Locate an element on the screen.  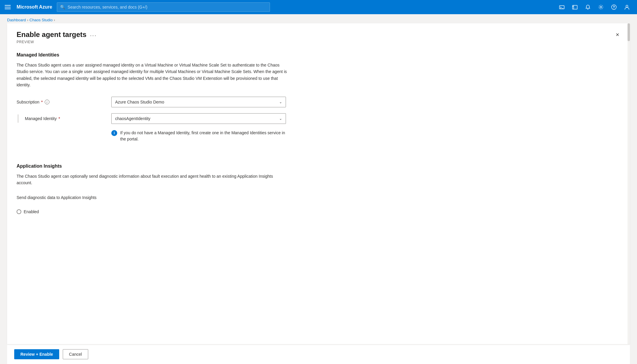
subscription-label: Subscription is located at coordinates (28, 102).